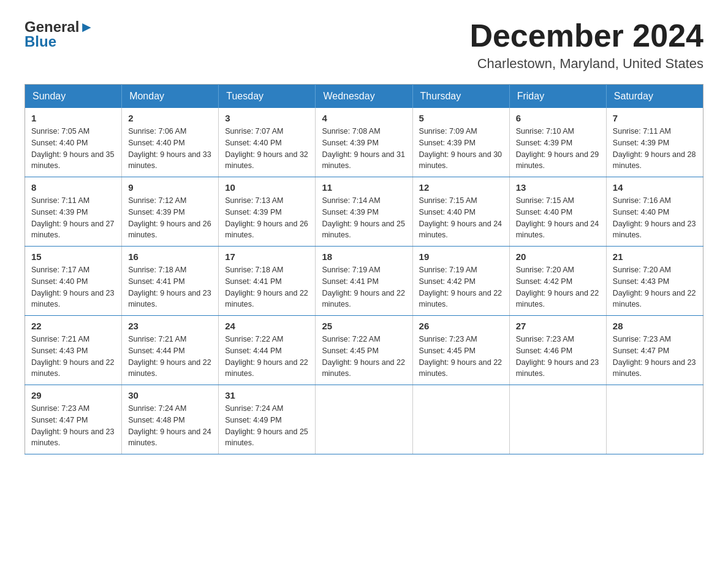 The height and width of the screenshot is (563, 728). I want to click on day-info: Sunrise: 7:09 AMSunset: 4:39 PMDaylight:…, so click(461, 148).